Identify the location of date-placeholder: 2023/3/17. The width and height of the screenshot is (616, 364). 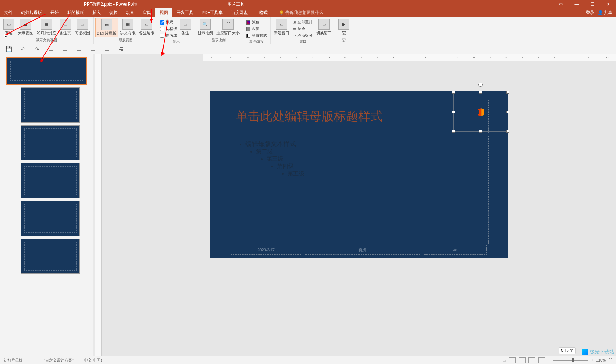
(266, 250).